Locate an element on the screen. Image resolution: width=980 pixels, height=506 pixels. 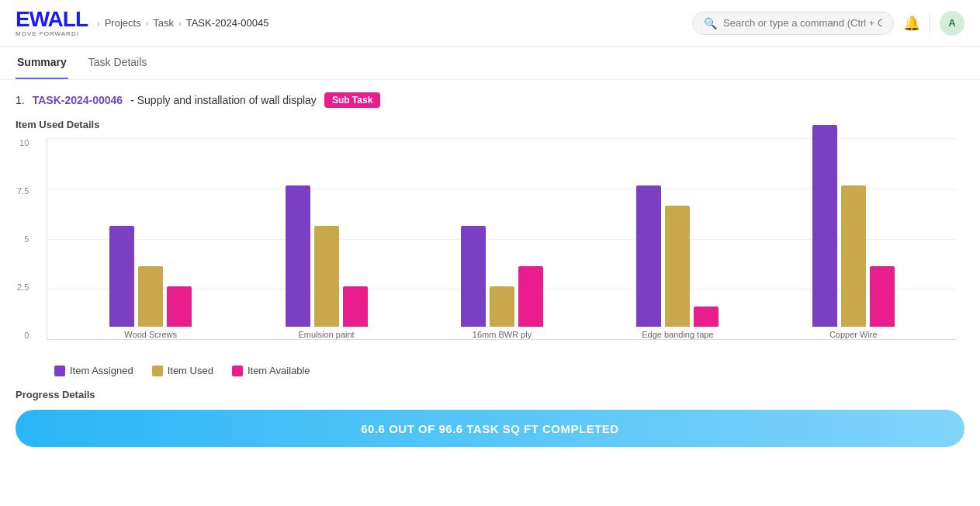
bars-row-16mm-bwr is located at coordinates (502, 276).